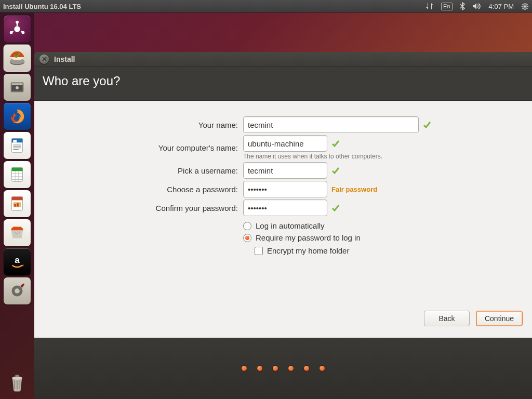 The image size is (532, 399). What do you see at coordinates (285, 143) in the screenshot?
I see `computer-name-input` at bounding box center [285, 143].